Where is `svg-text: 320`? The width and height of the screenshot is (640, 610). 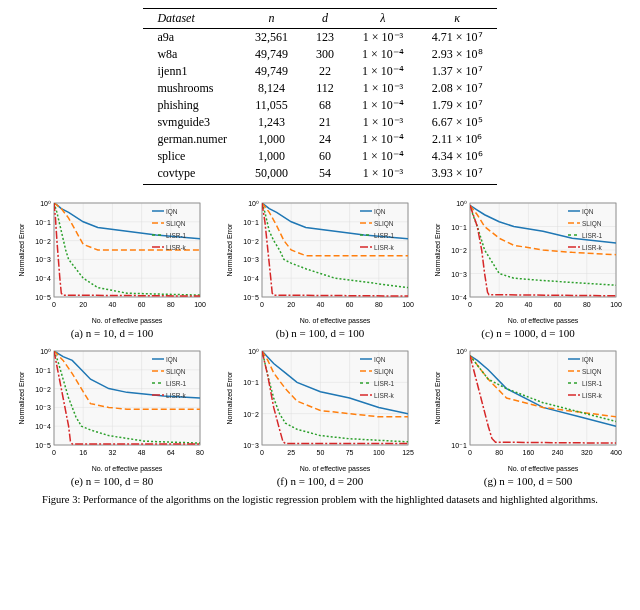 svg-text: 320 is located at coordinates (587, 452).